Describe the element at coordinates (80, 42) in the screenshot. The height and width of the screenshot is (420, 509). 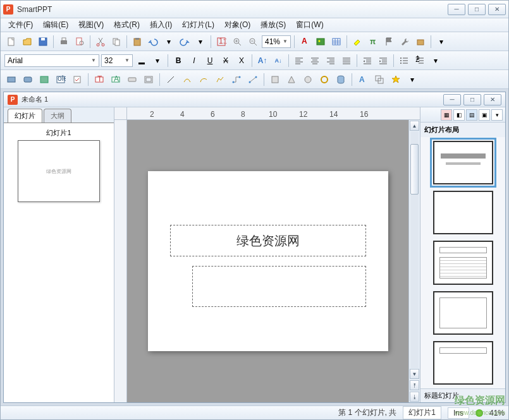
I see `preview-icon` at that location.